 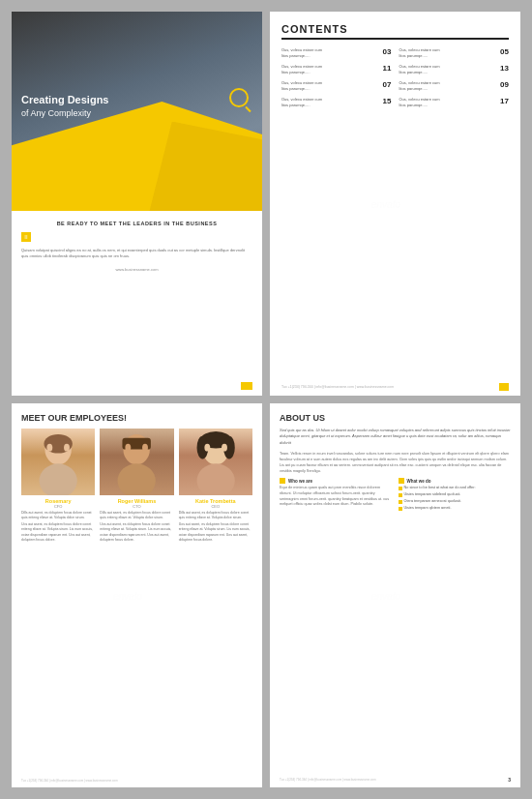 What do you see at coordinates (215, 507) in the screenshot?
I see `employee-title-katie: CEO` at bounding box center [215, 507].